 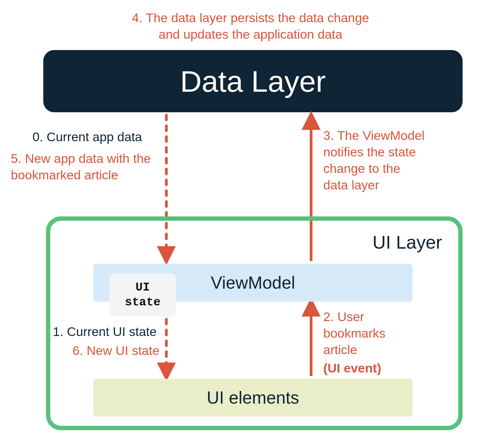 What do you see at coordinates (116, 351) in the screenshot?
I see `label-step-6: 6. New UI state` at bounding box center [116, 351].